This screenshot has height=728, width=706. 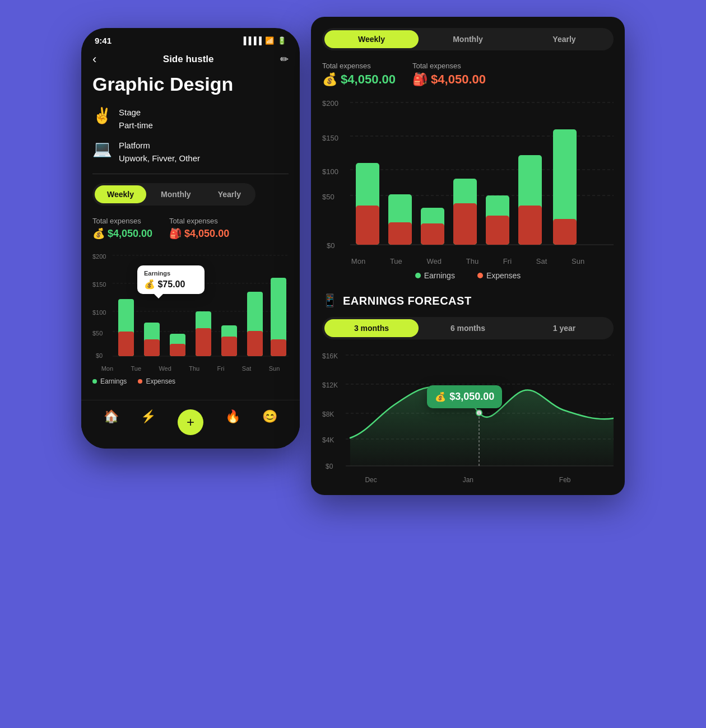 What do you see at coordinates (188, 59) in the screenshot?
I see `header-title: Side hustle` at bounding box center [188, 59].